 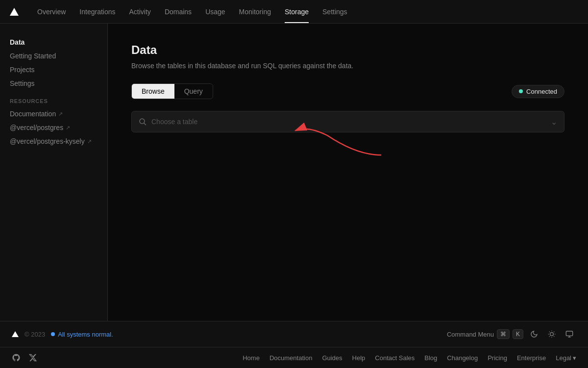 I want to click on status-dot-icon, so click(x=521, y=91).